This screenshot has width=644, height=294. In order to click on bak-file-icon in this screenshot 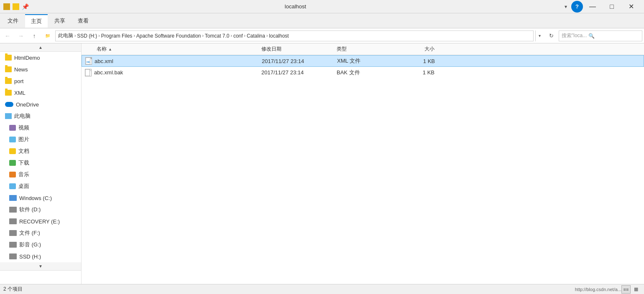, I will do `click(88, 73)`.